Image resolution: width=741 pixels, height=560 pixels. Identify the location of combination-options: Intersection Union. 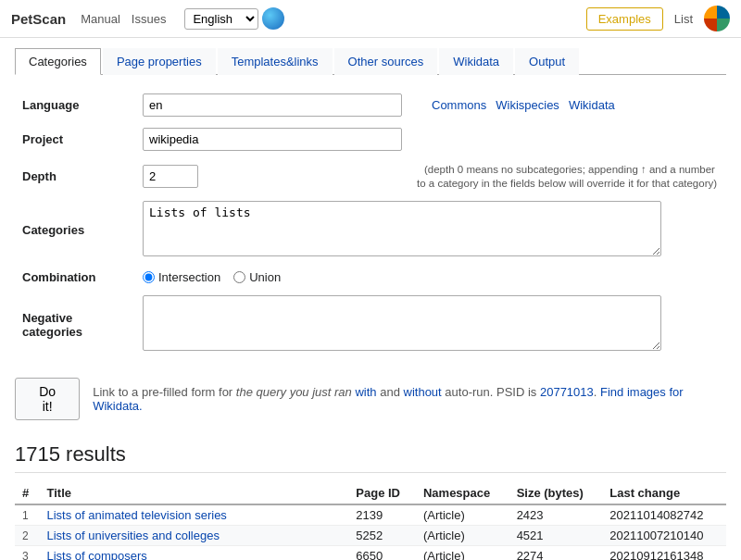
(431, 278).